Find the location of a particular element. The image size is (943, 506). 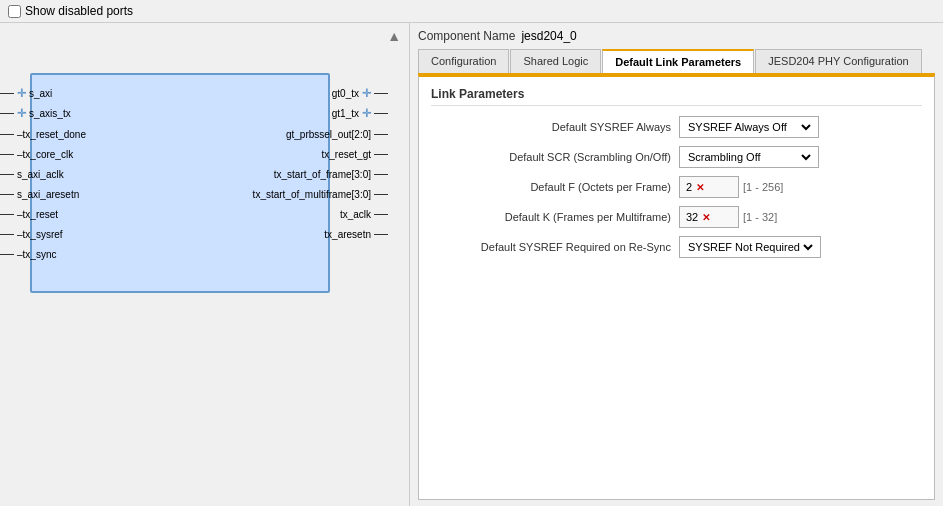

show-disabled-ports-label: Show disabled ports is located at coordinates (79, 11).